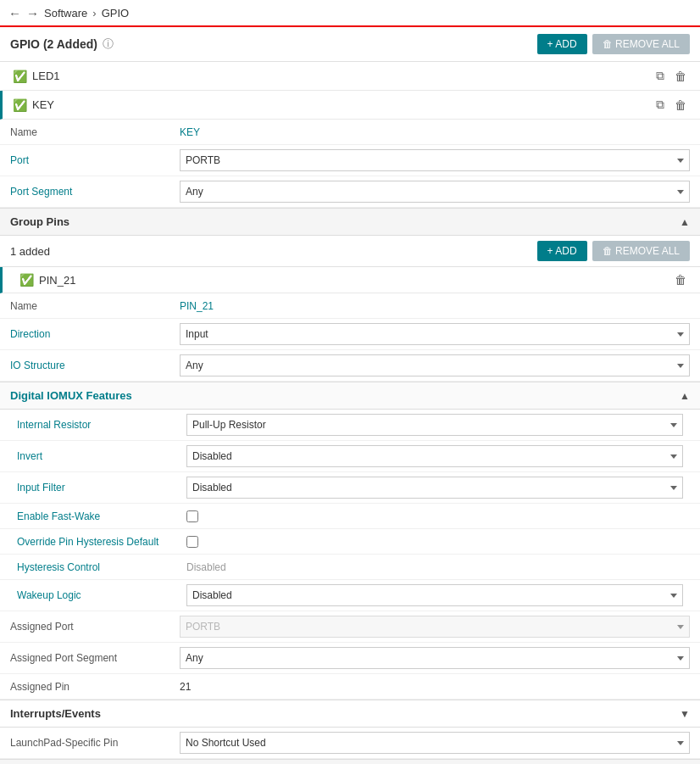  I want to click on group-pins-title: Group Pins, so click(40, 222).